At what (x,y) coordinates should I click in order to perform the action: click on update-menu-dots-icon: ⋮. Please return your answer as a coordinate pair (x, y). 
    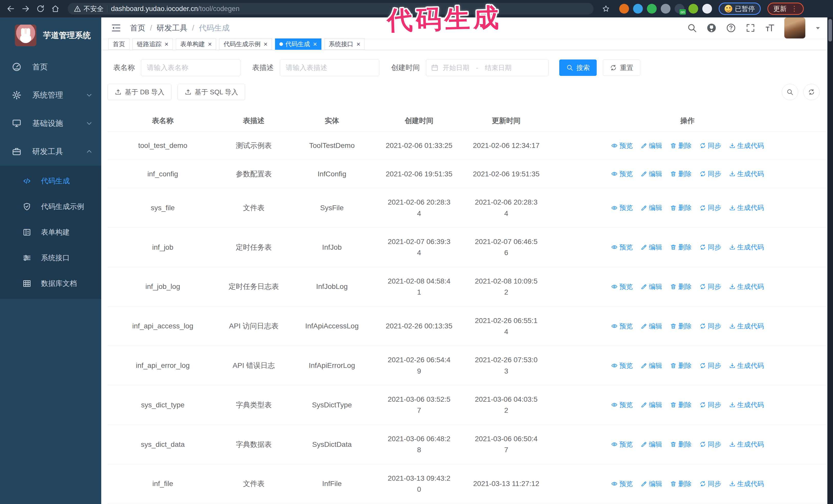
    Looking at the image, I should click on (794, 9).